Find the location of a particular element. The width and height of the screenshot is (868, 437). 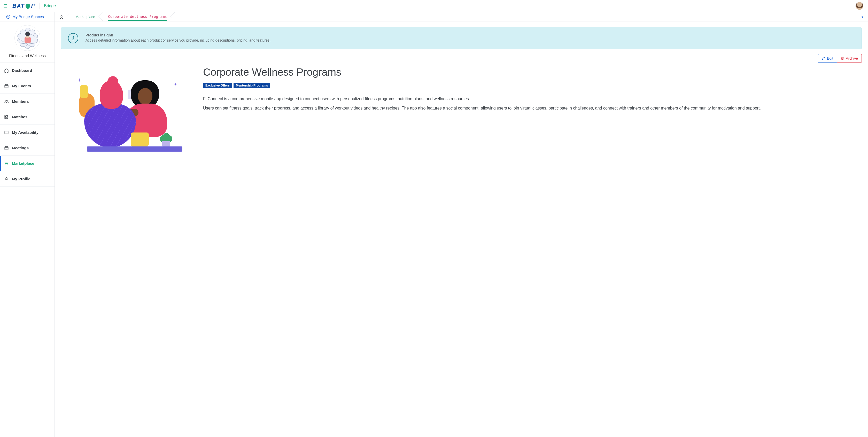

nav-list: Dashboard My Events Members Matches My A… is located at coordinates (27, 125).